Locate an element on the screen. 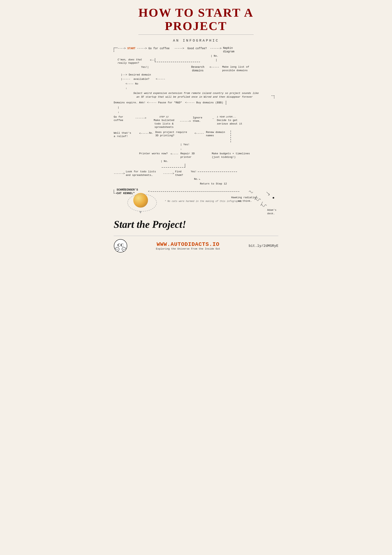  no-label-2: <---- No is located at coordinates (128, 84).